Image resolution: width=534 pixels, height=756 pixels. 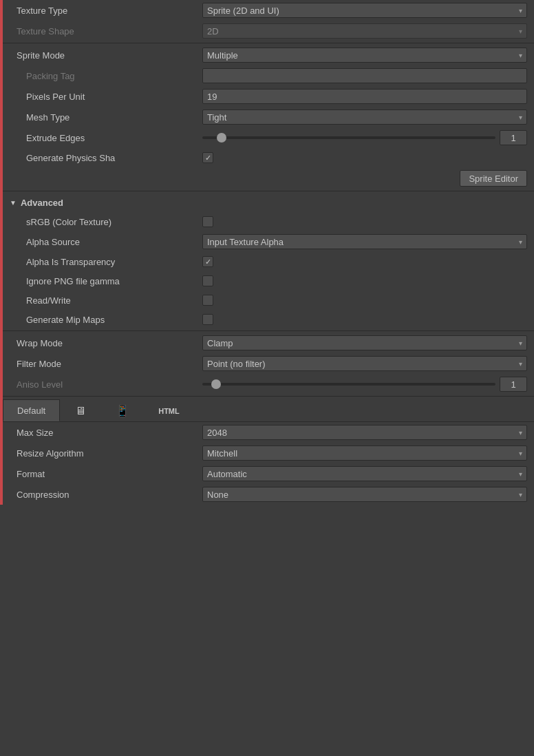 What do you see at coordinates (365, 453) in the screenshot?
I see `resize-algorithm-dropdown: Mitchell ▾` at bounding box center [365, 453].